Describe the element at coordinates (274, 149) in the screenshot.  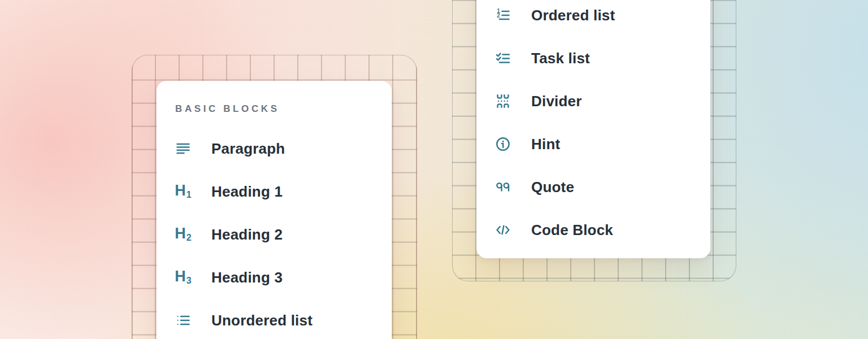
I see `menu-item-paragraph: Paragraph` at that location.